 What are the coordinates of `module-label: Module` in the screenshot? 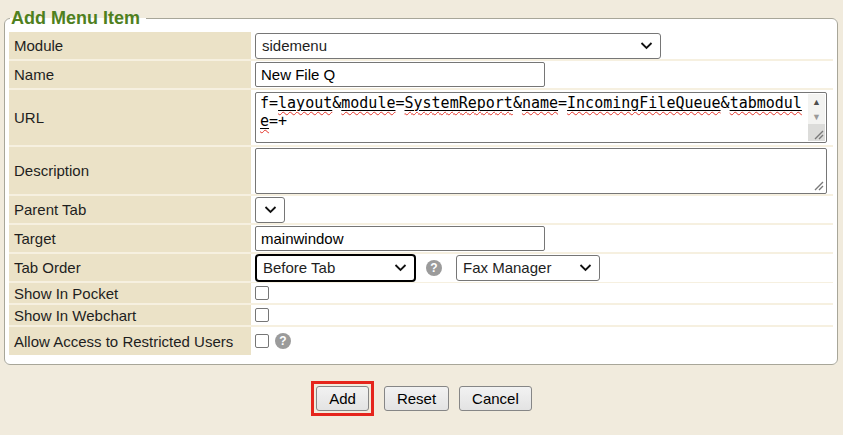 It's located at (130, 46).